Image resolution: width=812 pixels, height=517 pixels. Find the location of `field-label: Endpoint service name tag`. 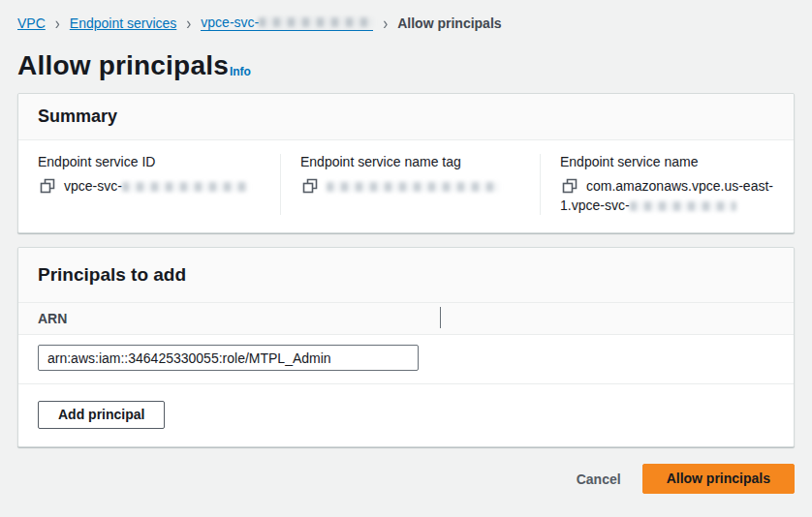

field-label: Endpoint service name tag is located at coordinates (411, 162).